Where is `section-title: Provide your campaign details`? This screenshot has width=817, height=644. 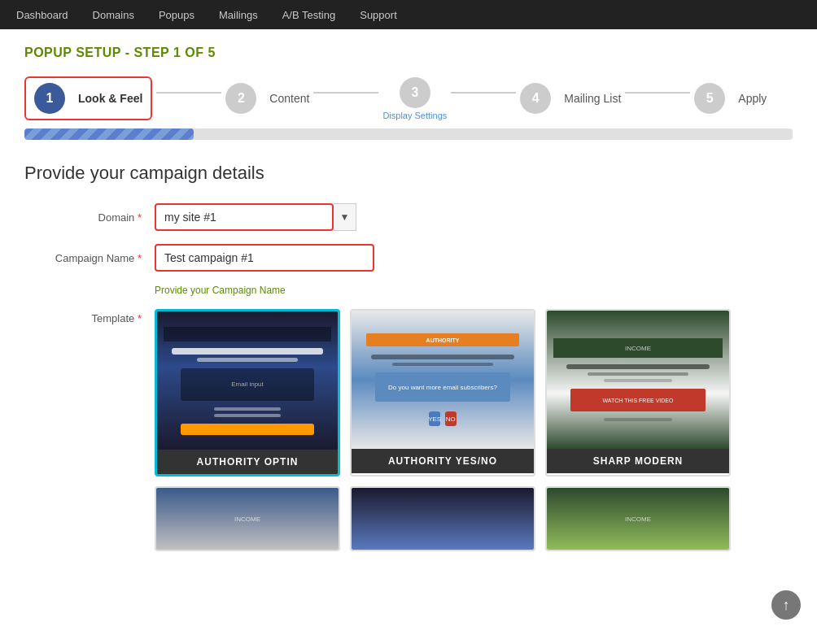
section-title: Provide your campaign details is located at coordinates (408, 173).